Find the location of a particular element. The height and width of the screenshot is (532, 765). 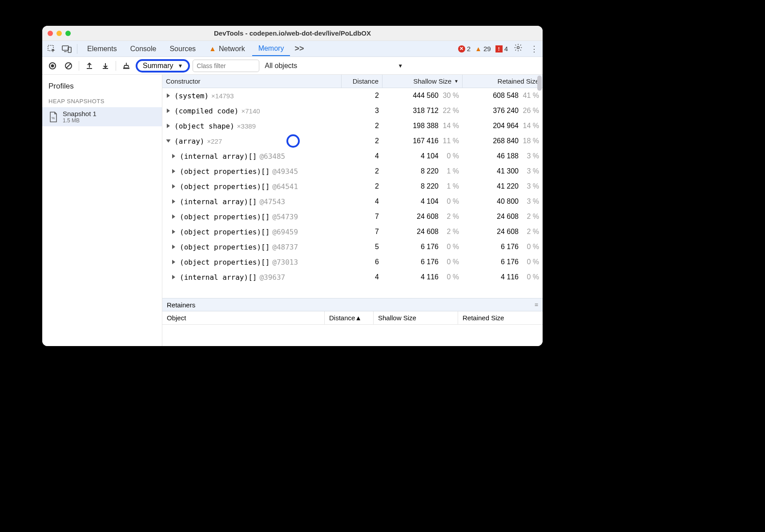

constructor-name: (object shape) is located at coordinates (205, 126).